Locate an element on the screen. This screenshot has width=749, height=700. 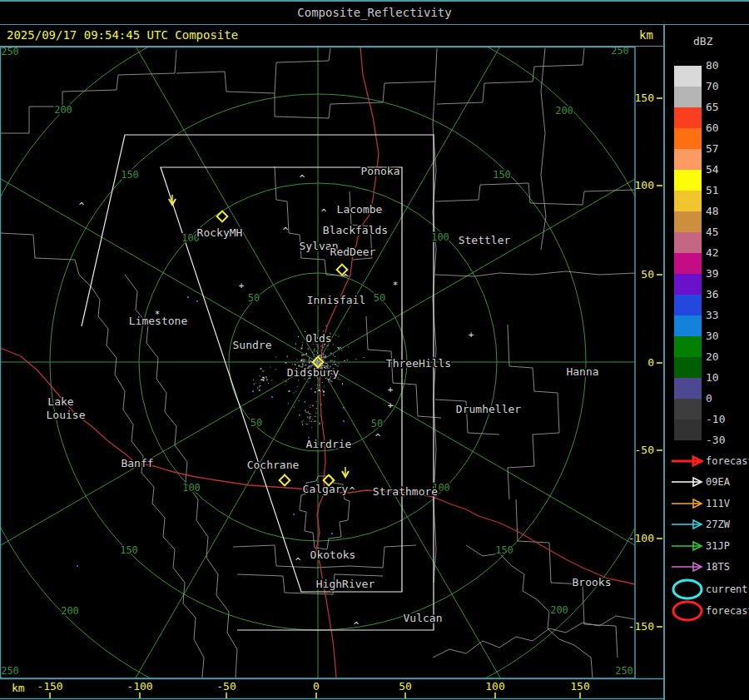
city-label: Innisfail is located at coordinates (336, 300).